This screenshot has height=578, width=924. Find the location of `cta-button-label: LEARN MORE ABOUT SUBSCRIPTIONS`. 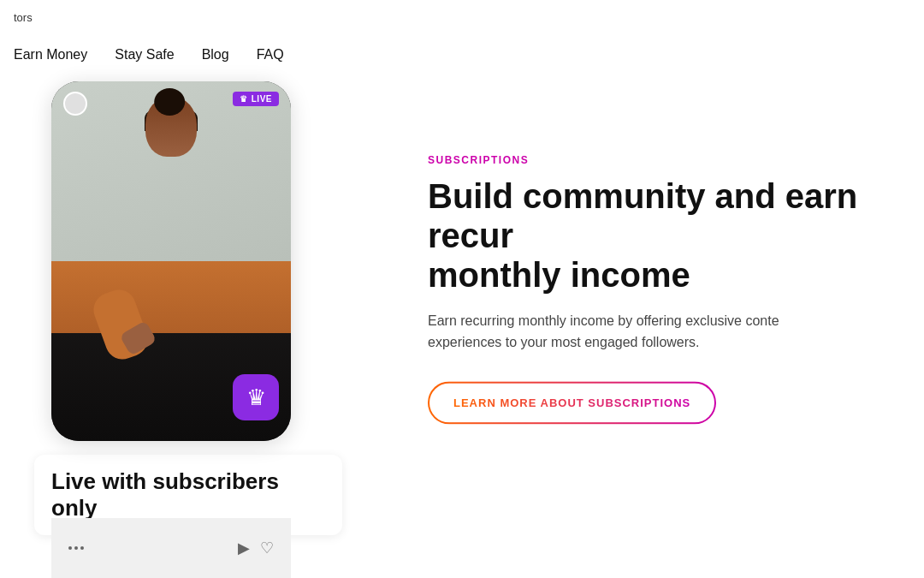

cta-button-label: LEARN MORE ABOUT SUBSCRIPTIONS is located at coordinates (572, 402).